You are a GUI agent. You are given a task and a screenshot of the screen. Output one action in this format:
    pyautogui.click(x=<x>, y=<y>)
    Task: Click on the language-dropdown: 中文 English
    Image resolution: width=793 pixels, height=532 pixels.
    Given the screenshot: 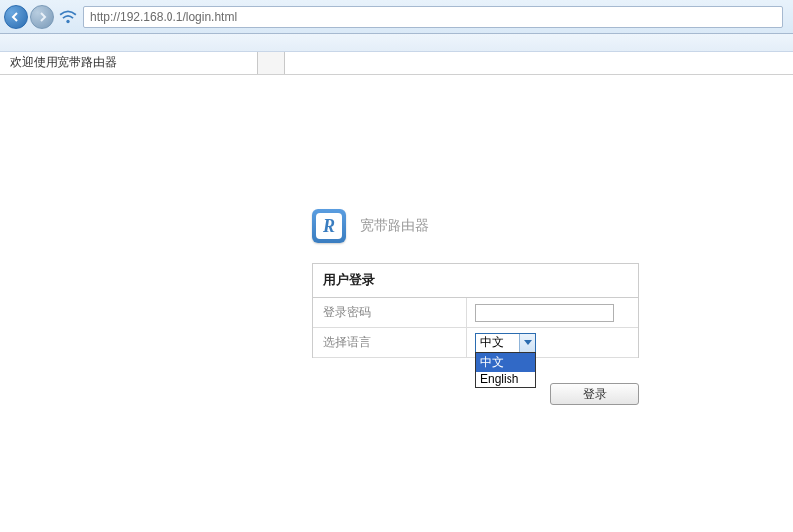 What is the action you would take?
    pyautogui.click(x=506, y=371)
    